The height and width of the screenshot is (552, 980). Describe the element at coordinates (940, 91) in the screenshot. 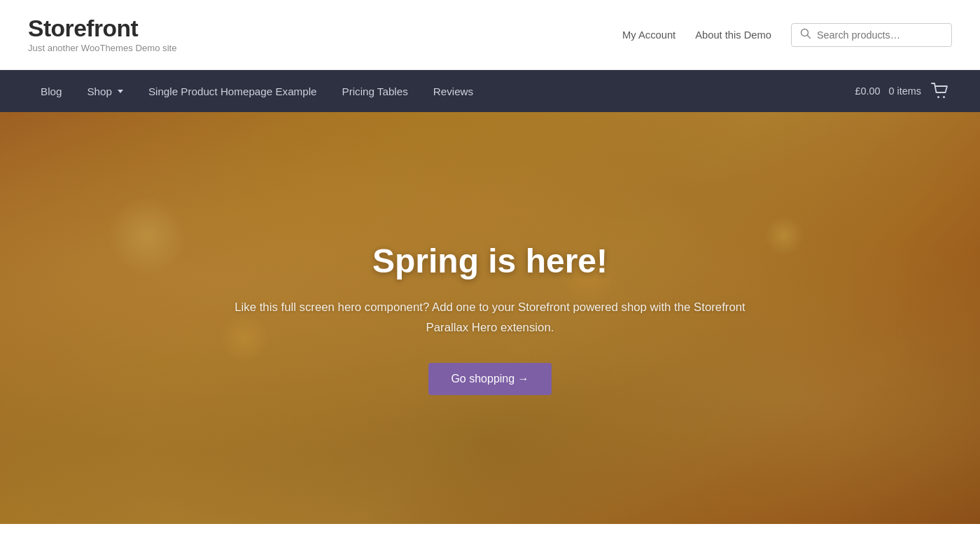

I see `cart-icon` at that location.